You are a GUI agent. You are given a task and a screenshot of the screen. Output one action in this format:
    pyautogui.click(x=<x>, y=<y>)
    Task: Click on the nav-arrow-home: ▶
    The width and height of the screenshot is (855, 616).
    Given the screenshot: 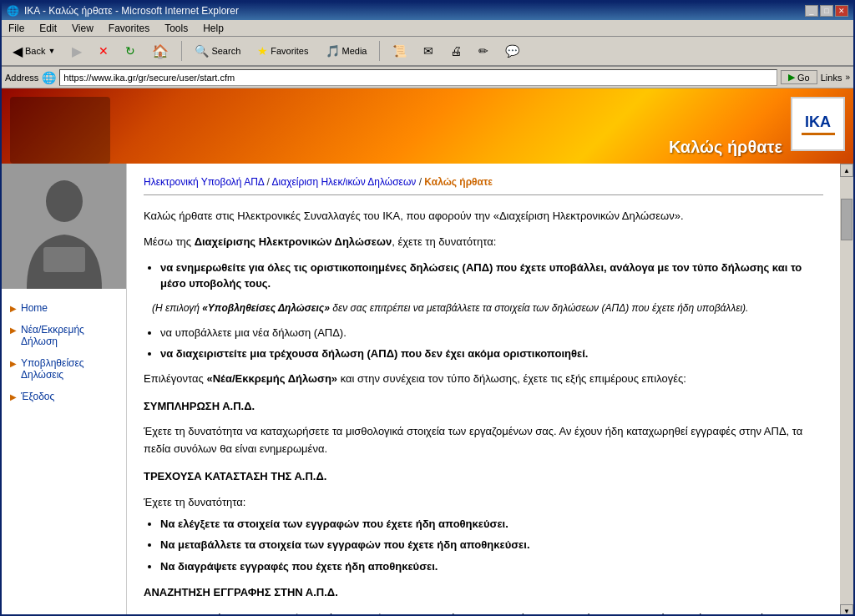 What is the action you would take?
    pyautogui.click(x=13, y=309)
    